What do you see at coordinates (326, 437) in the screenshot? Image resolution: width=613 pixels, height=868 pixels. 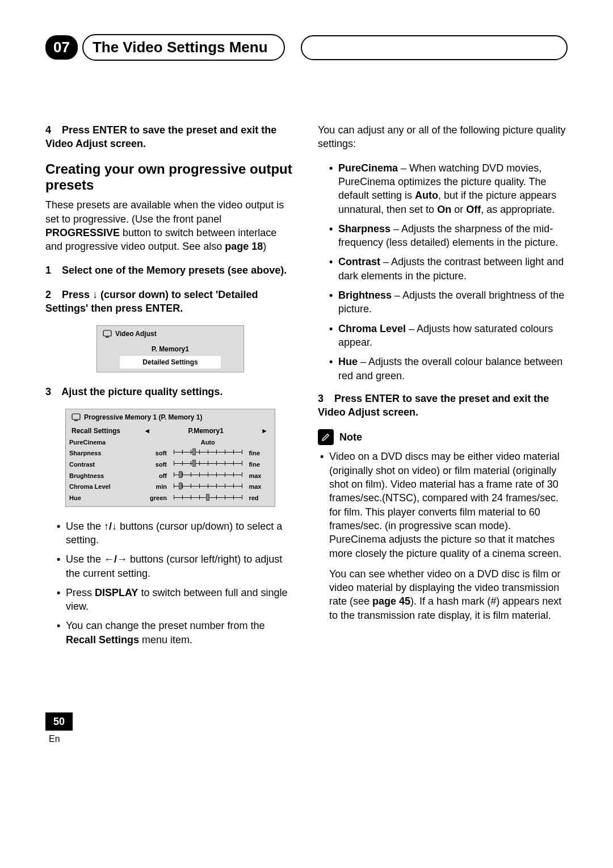 I see `pencil-icon` at bounding box center [326, 437].